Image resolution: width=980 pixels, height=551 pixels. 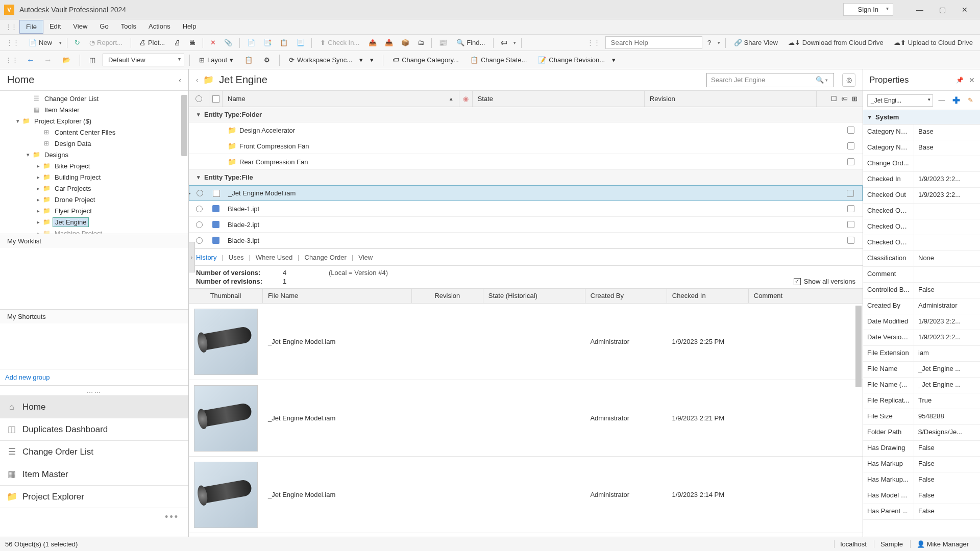 What do you see at coordinates (526, 241) in the screenshot?
I see `file-row: Blade-3.ipt` at bounding box center [526, 241].